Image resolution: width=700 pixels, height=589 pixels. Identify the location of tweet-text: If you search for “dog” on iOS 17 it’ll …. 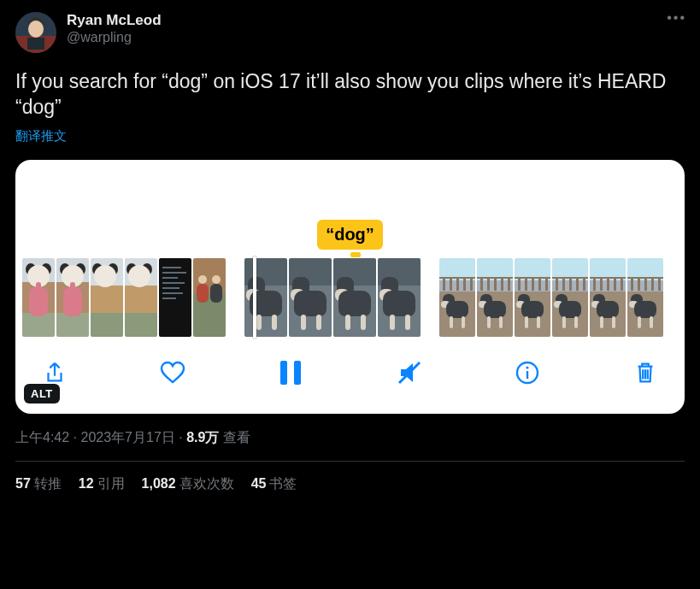
(350, 94).